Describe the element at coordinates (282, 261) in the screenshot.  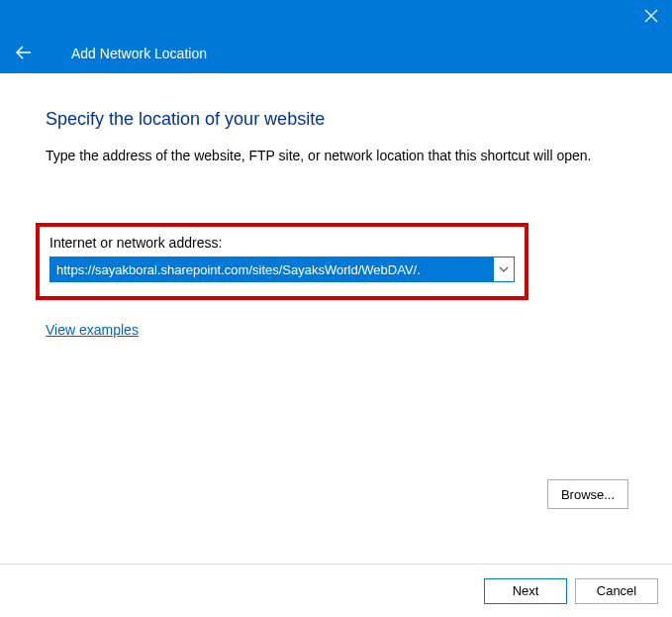
I see `address-section: Internet or network address:` at that location.